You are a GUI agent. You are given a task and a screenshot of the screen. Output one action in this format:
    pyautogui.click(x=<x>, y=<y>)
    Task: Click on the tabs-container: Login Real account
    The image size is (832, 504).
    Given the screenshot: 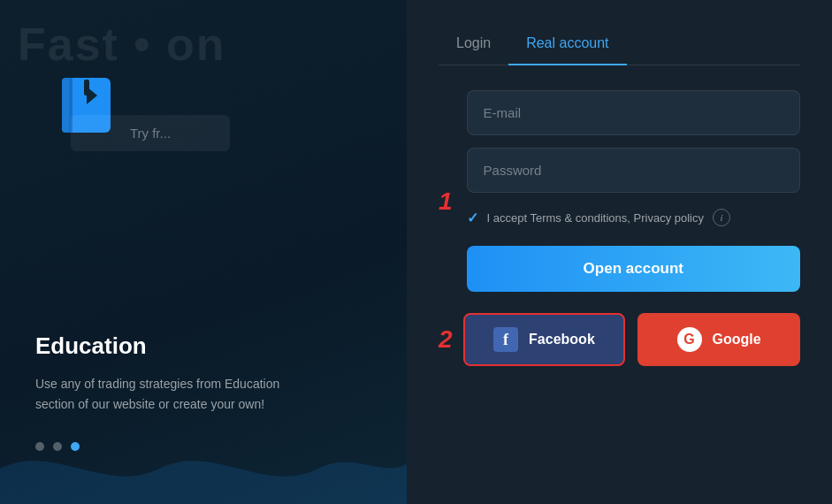 What is the action you would take?
    pyautogui.click(x=619, y=46)
    